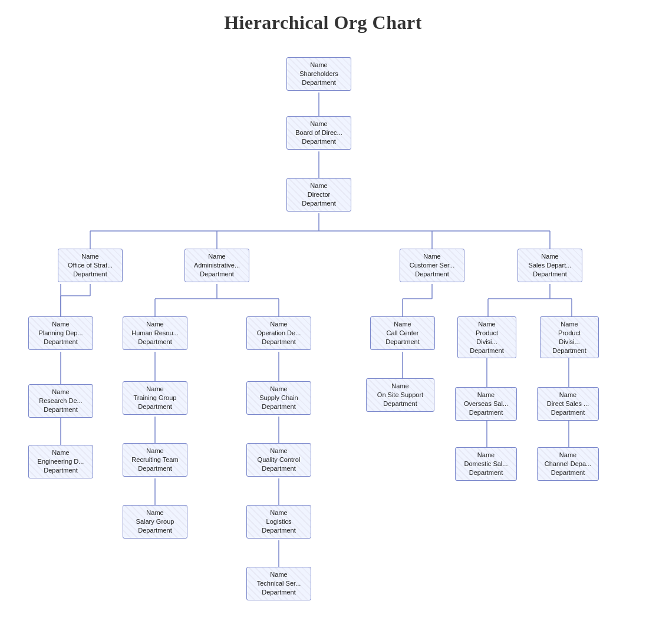 This screenshot has height=644, width=646. What do you see at coordinates (323, 22) in the screenshot?
I see `page-title: Hierarchical Org Chart` at bounding box center [323, 22].